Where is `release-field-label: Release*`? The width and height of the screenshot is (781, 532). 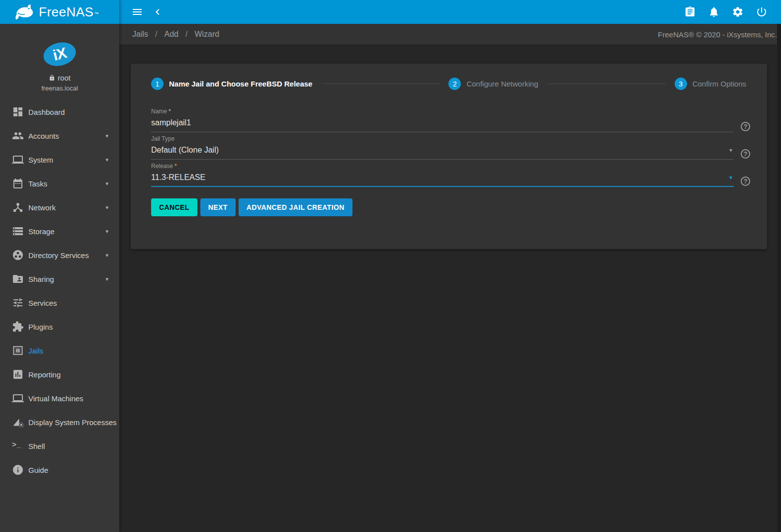
release-field-label: Release* is located at coordinates (442, 166).